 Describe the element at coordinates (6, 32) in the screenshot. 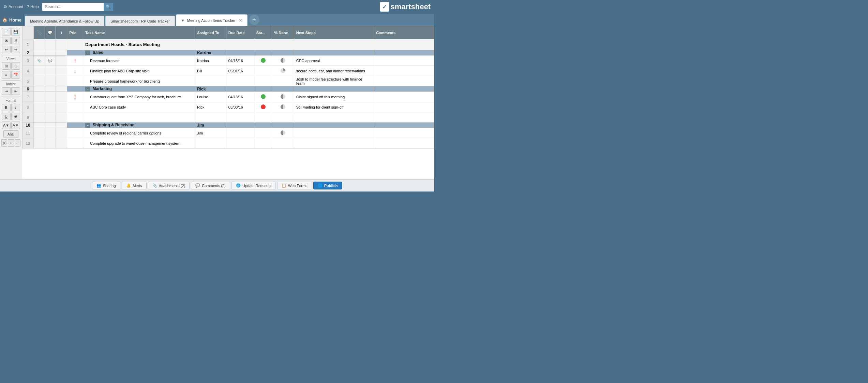

I see `new-doc-button: 📄` at that location.